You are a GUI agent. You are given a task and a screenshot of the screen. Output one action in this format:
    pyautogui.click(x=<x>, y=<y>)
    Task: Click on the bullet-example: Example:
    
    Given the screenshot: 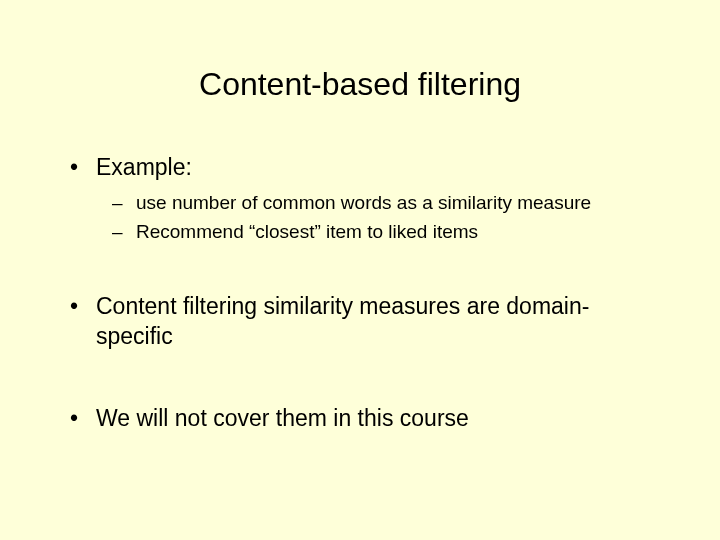 What is the action you would take?
    pyautogui.click(x=360, y=168)
    